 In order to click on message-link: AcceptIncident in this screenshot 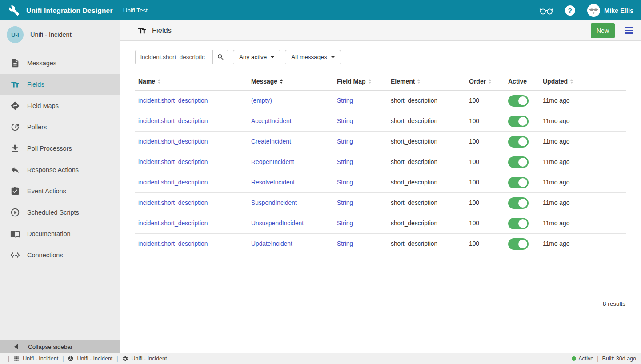, I will do `click(271, 121)`.